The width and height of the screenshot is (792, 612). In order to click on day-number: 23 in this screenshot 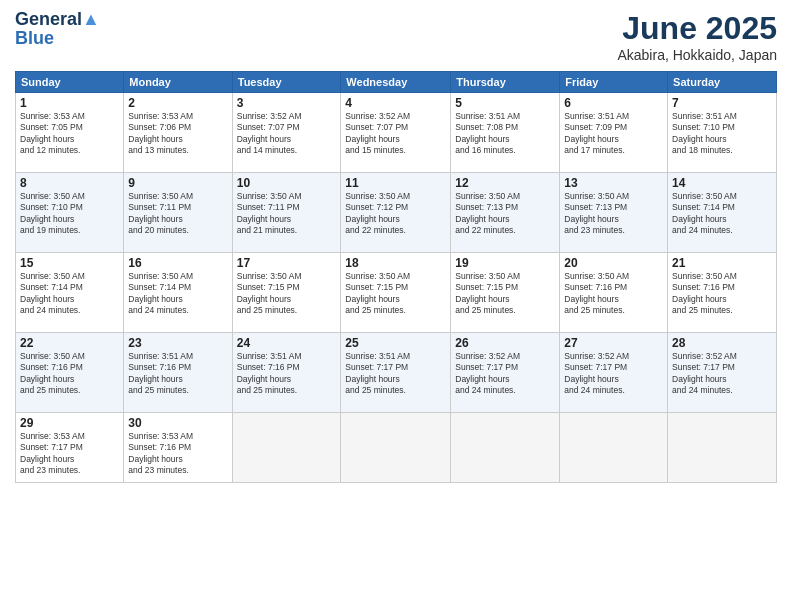, I will do `click(178, 343)`.